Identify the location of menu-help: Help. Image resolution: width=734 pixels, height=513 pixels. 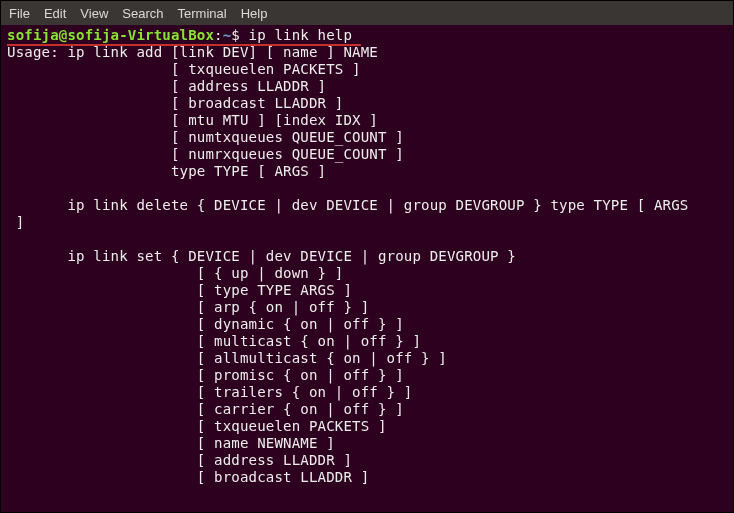
(254, 14).